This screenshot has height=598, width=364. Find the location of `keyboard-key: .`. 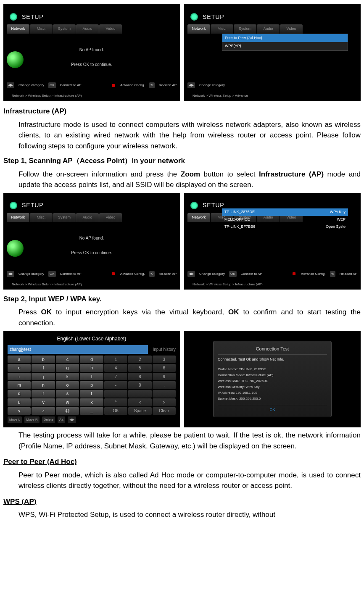

keyboard-key: . is located at coordinates (164, 385).